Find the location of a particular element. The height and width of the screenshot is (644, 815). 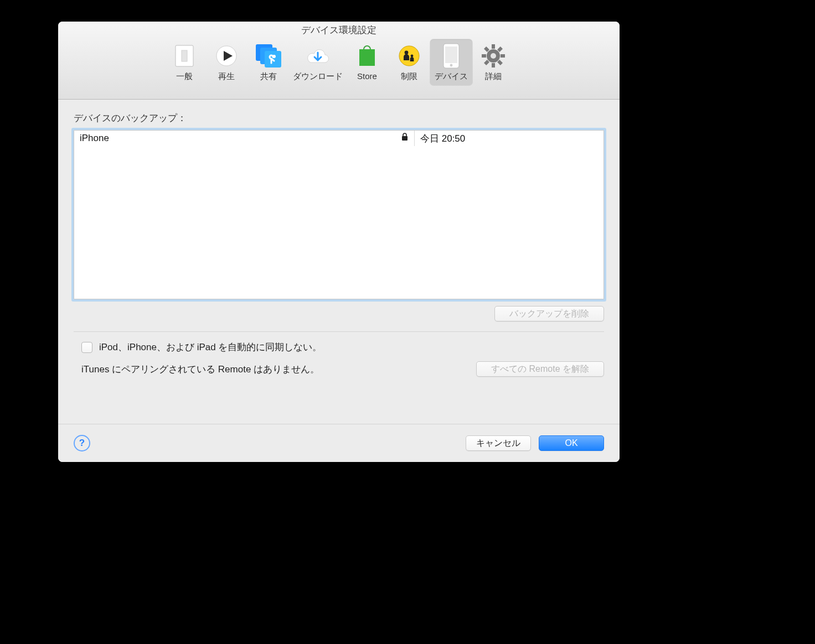

toolbar: 一般 再生 共有 is located at coordinates (339, 62).